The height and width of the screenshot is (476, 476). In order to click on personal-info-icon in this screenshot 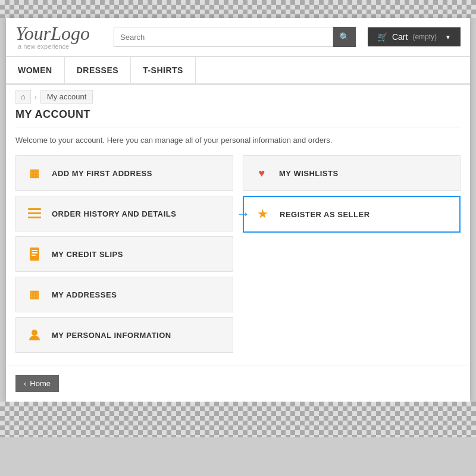, I will do `click(35, 335)`.